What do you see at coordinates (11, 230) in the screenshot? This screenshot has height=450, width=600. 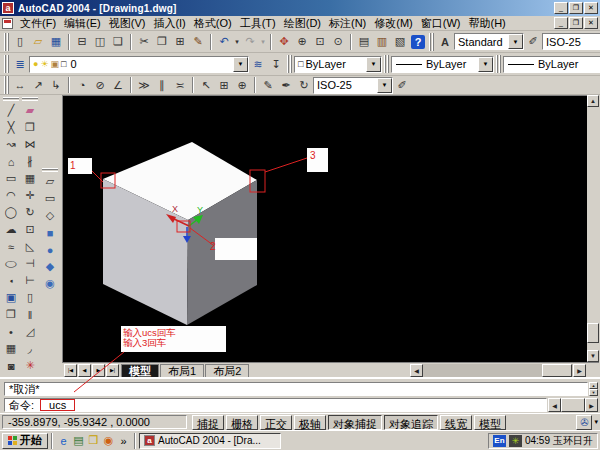 I see `revcloud-icon: ☁` at bounding box center [11, 230].